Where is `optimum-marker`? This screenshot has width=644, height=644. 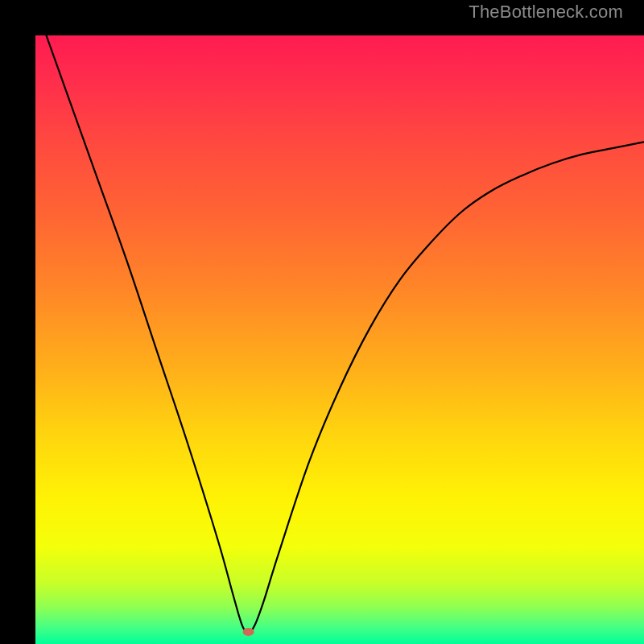
optimum-marker is located at coordinates (249, 632).